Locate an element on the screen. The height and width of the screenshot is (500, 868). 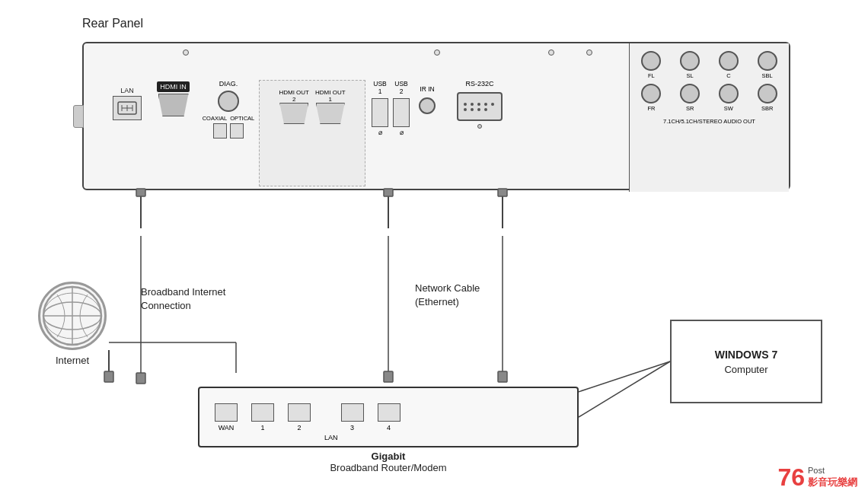
router-port-1-label: 1 is located at coordinates (262, 428).